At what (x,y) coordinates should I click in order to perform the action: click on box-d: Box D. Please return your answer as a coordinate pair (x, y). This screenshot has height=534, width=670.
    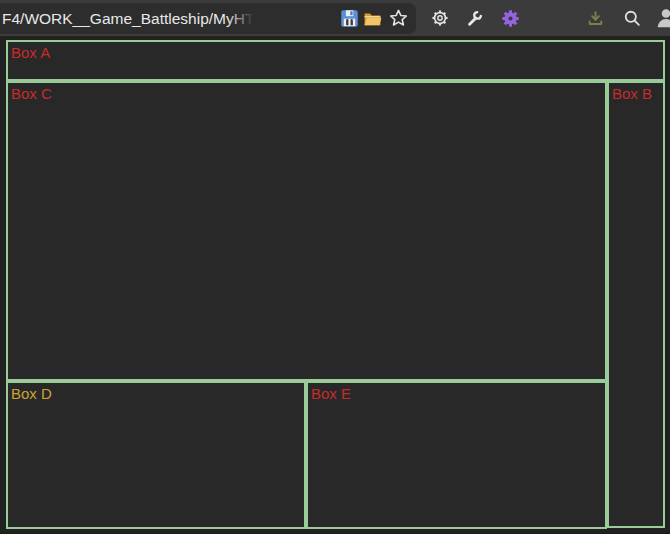
    Looking at the image, I should click on (156, 455).